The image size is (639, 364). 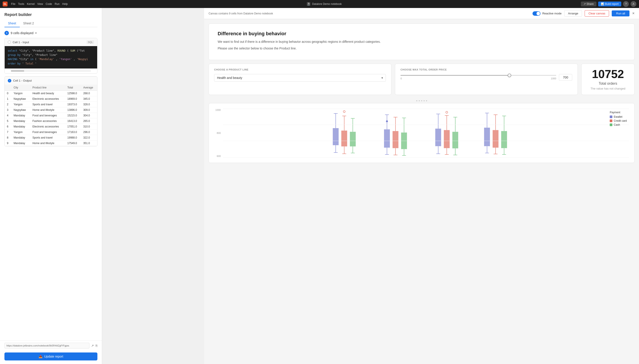 I want to click on notebook-icon: 📓, so click(x=309, y=4).